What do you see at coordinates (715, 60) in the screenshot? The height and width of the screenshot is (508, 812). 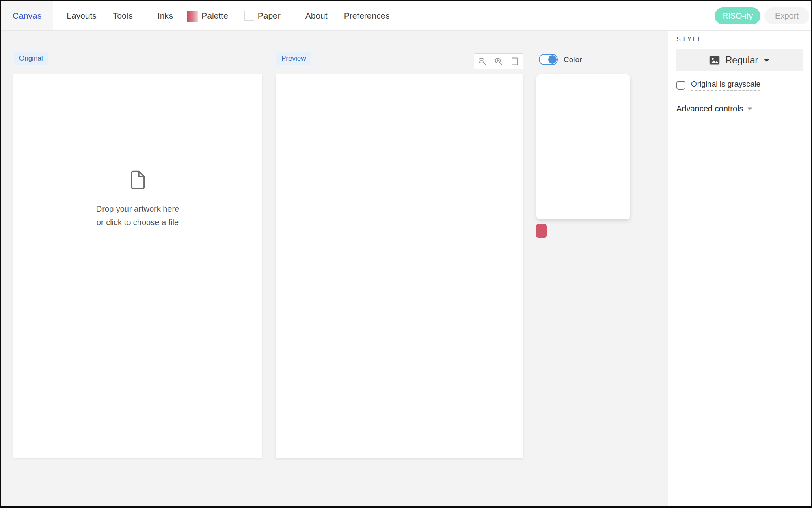 I see `image-icon` at bounding box center [715, 60].